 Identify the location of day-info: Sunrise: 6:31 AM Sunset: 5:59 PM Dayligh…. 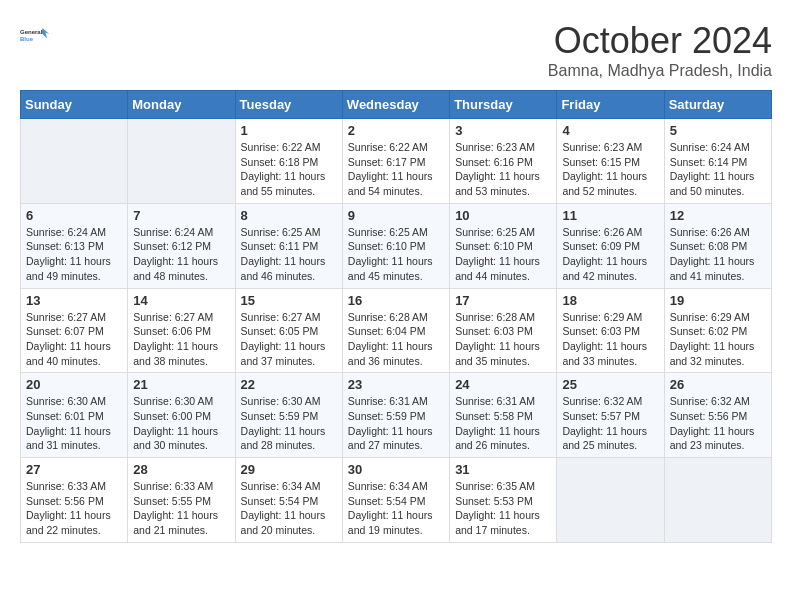
(396, 424).